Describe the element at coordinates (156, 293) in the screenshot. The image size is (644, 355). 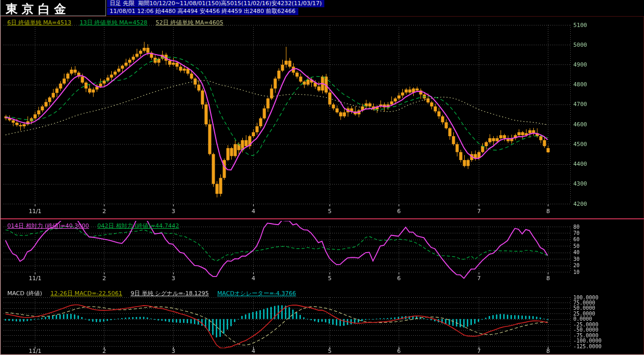
I see `macd-legend: MACD (終値)12-26日 MACD=-22.50619日 単純 シグナル=…` at that location.